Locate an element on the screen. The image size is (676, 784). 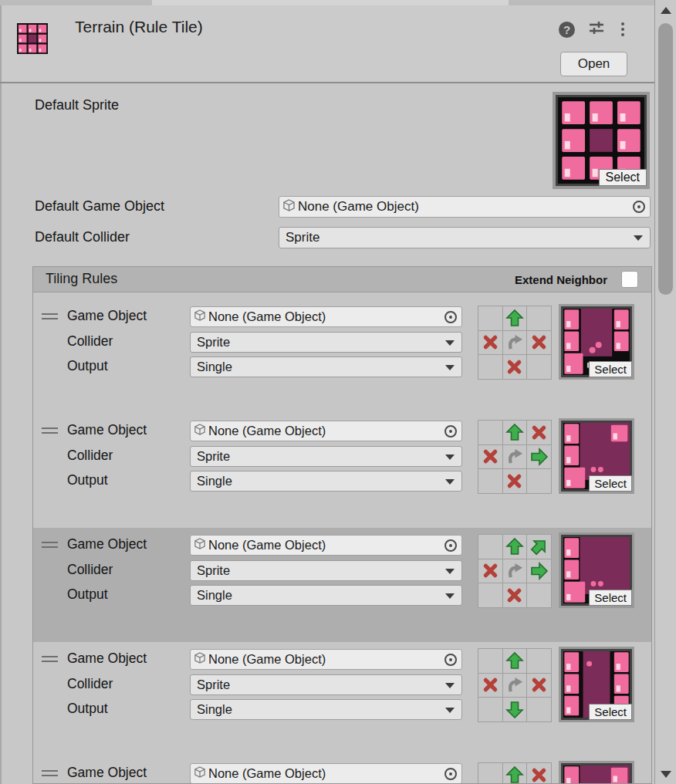
output-label: Output is located at coordinates (88, 480).